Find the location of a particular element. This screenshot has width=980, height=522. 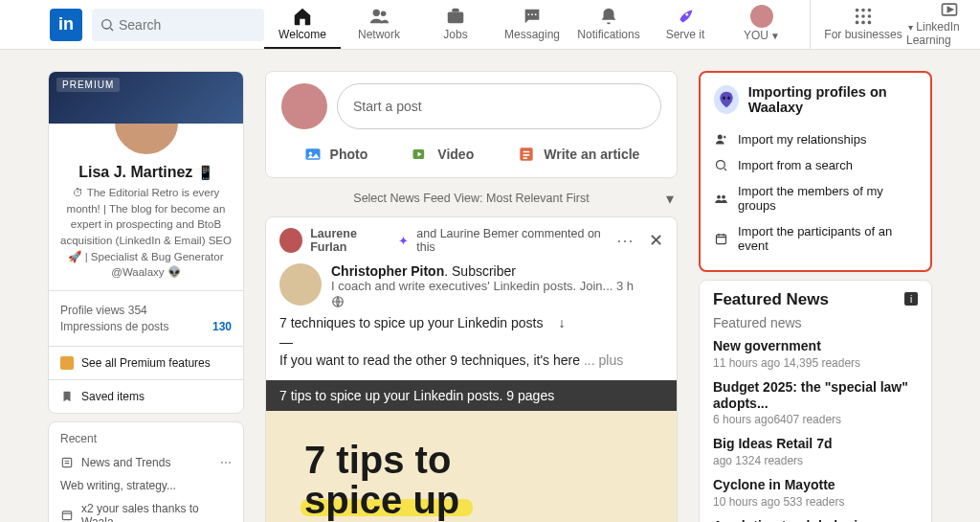

compose-avatar is located at coordinates (304, 106).